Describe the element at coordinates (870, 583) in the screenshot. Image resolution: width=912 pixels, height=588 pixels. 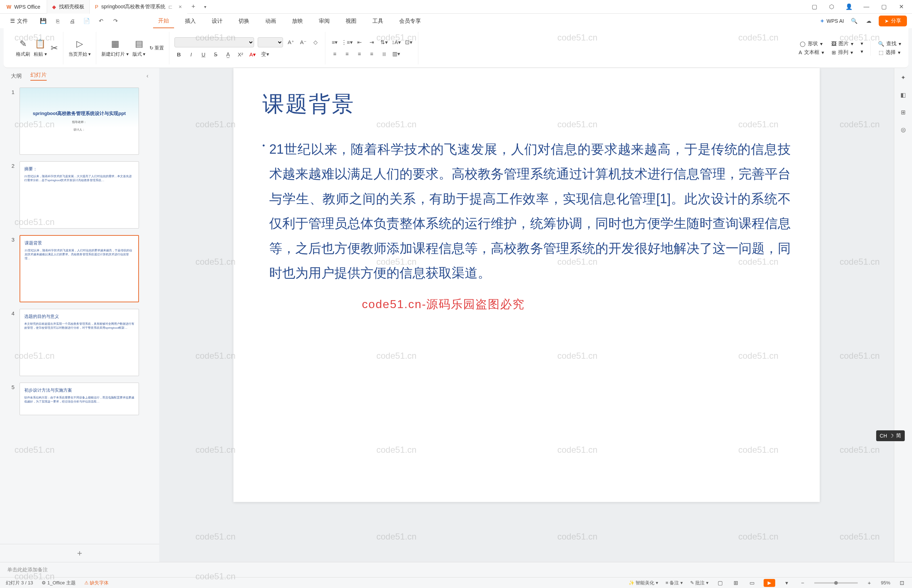
I see `zoom-in-button: +` at that location.